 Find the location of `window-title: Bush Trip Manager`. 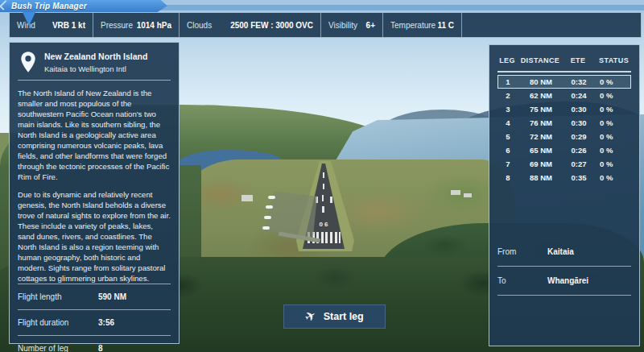

window-title: Bush Trip Manager is located at coordinates (49, 6).